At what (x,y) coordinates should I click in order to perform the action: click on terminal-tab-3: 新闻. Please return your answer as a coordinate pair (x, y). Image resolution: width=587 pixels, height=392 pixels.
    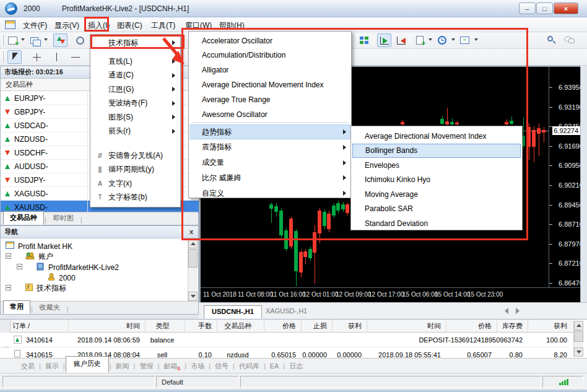
    Looking at the image, I should click on (123, 367).